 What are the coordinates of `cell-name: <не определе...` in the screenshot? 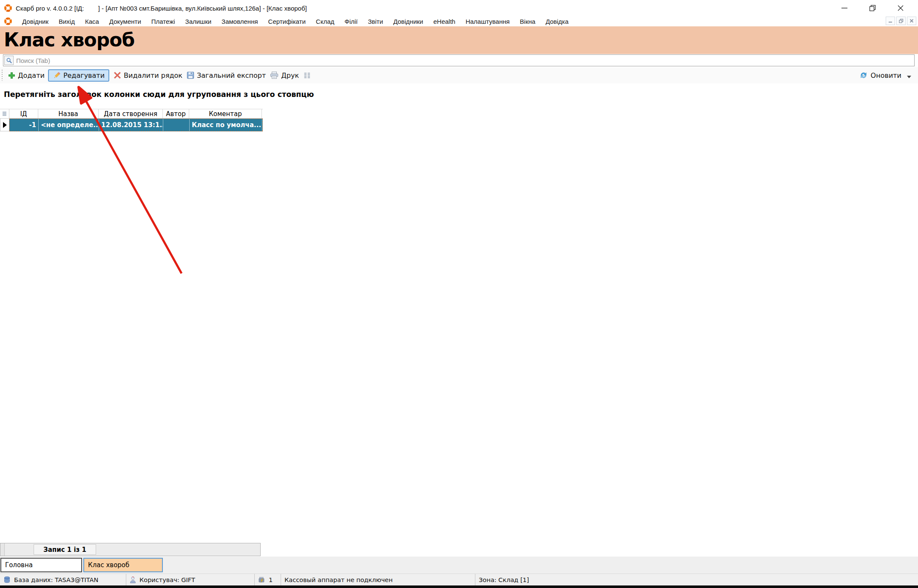 It's located at (69, 125).